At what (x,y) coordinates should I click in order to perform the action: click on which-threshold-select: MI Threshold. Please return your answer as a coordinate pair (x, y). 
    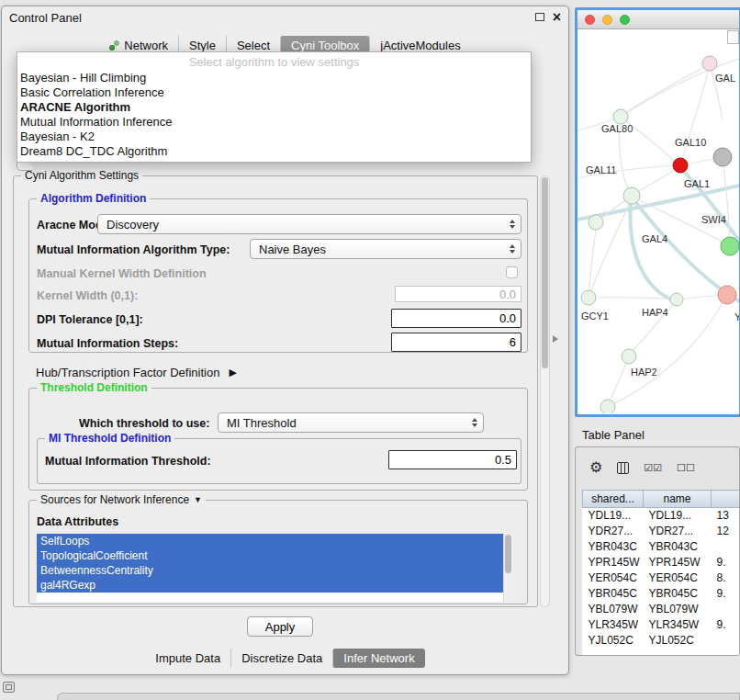
    Looking at the image, I should click on (351, 423).